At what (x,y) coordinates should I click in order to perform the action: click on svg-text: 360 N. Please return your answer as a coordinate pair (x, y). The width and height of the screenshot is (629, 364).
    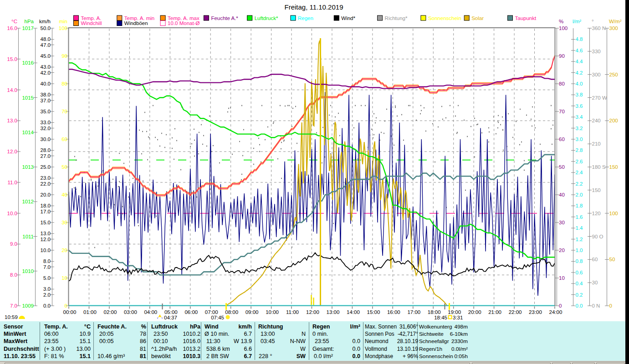
    Looking at the image, I should click on (599, 28).